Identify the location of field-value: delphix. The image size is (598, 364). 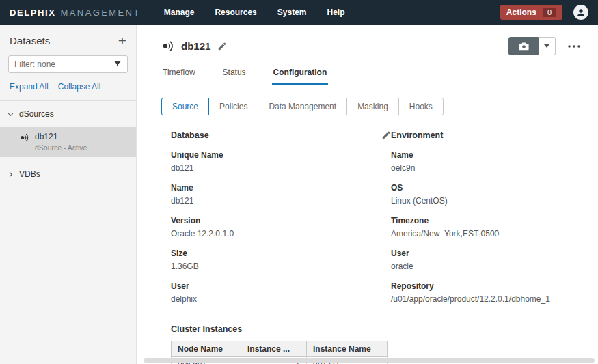
(281, 299).